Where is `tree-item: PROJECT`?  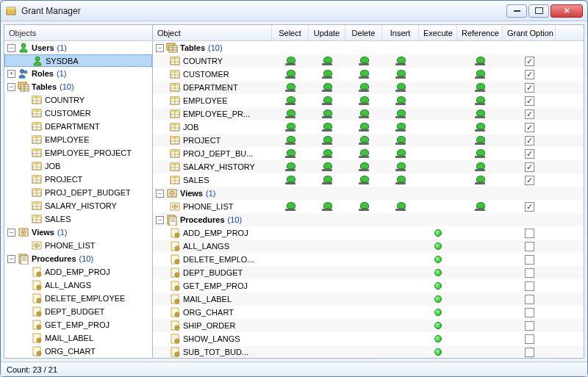 tree-item: PROJECT is located at coordinates (78, 179).